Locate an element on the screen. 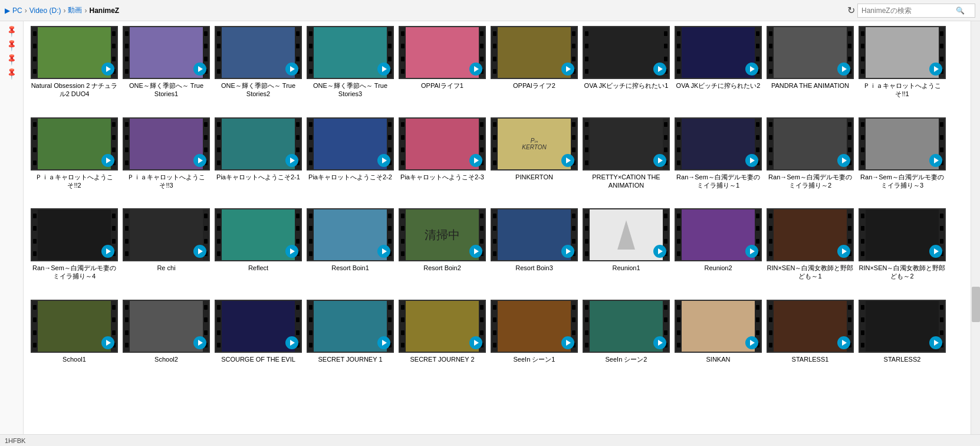 This screenshot has height=446, width=980. video-item-school2: School2 is located at coordinates (166, 332).